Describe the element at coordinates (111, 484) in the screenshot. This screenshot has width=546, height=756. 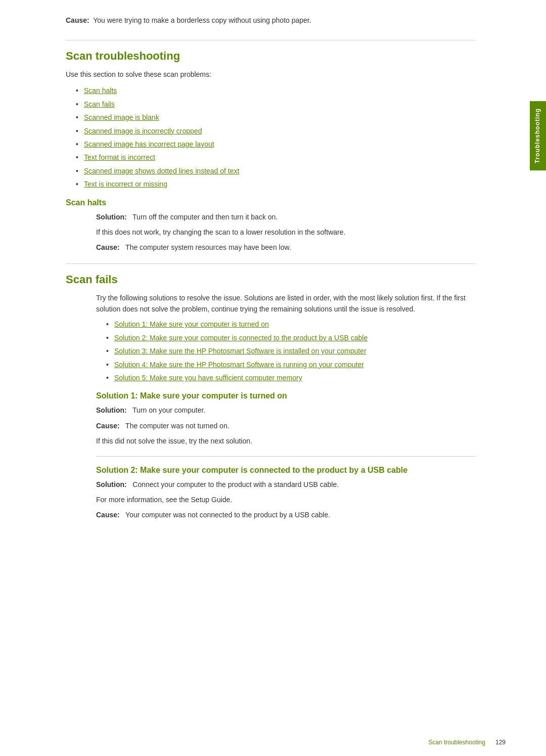
I see `solution2-label: Solution:` at that location.